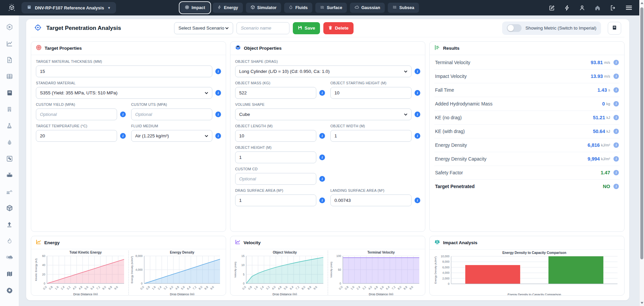  I want to click on cloud-gear-icon, so click(9, 257).